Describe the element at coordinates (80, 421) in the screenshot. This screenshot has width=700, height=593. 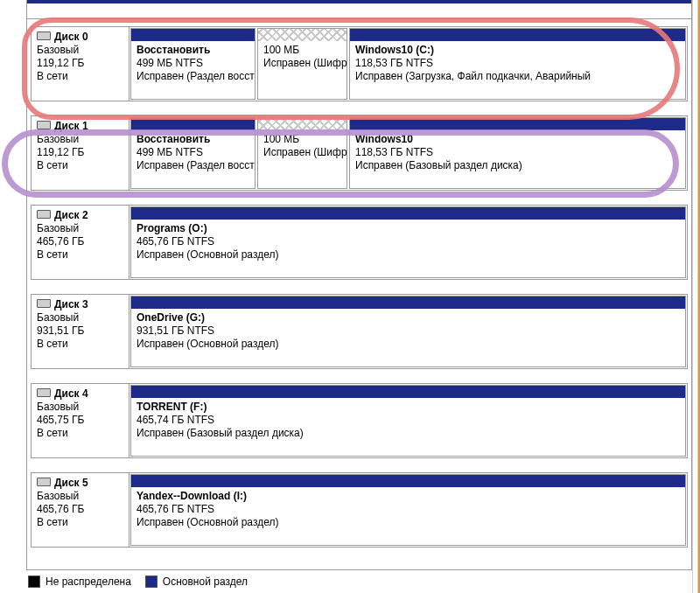
I see `disk-info: Диск 4 Базовый 465,75 ГБ В сети` at that location.